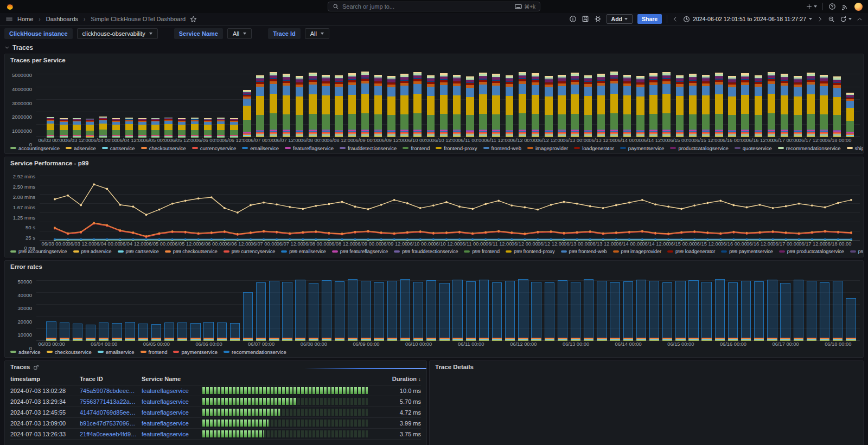  What do you see at coordinates (812, 251) in the screenshot?
I see `legend-item: p99 productcatalogservice` at bounding box center [812, 251].